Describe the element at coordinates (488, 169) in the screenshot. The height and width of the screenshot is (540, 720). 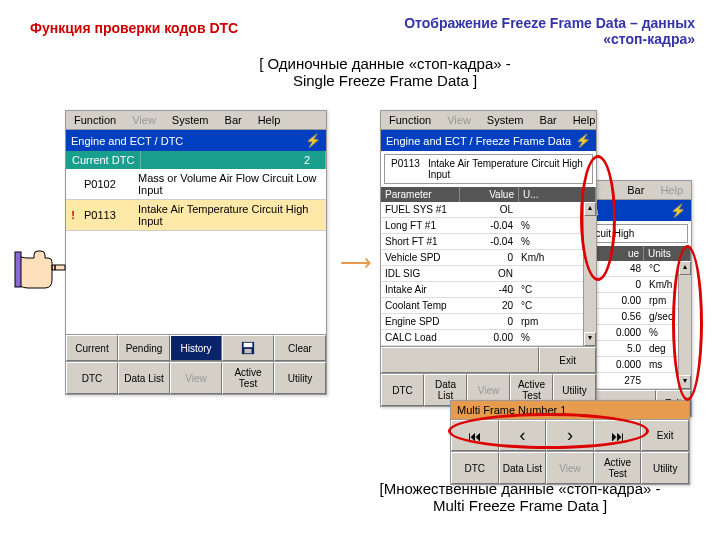
I see `code-box: P0113 Intake Air Temperature Circuit Hig…` at that location.